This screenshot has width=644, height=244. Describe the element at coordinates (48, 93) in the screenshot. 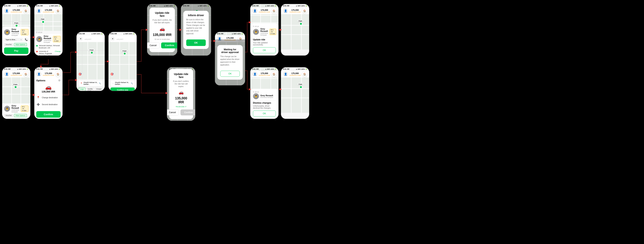

I see `phone-4: 9:41 AM ▲ WiFi 100% 🔋 👤 175,000 Insuffic…` at that location.